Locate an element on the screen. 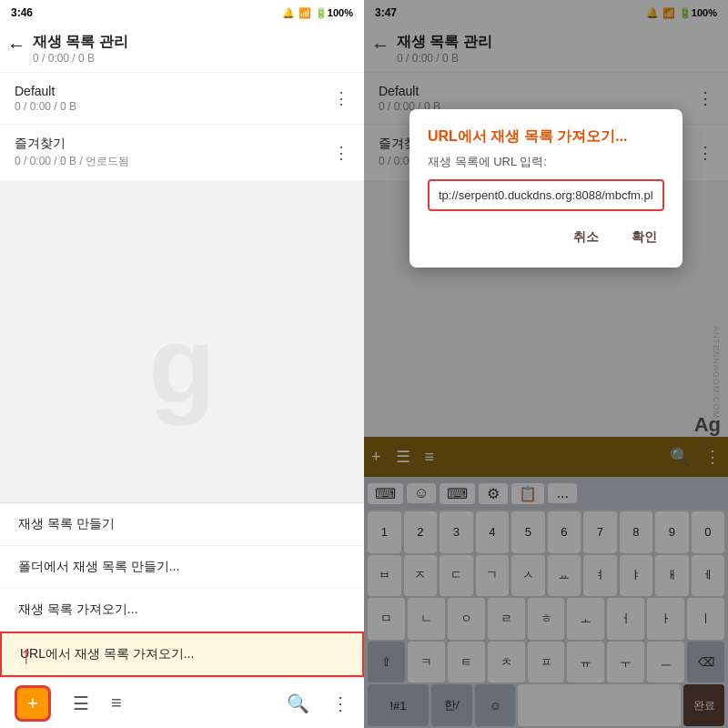 This screenshot has width=728, height=728. context-menu-item-2: 재생 목록 가져오기... is located at coordinates (182, 610).